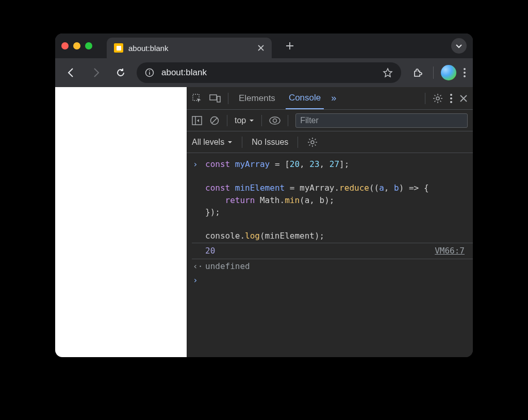 The width and height of the screenshot is (528, 420). What do you see at coordinates (330, 121) in the screenshot?
I see `console-toolbar: top Filter` at bounding box center [330, 121].